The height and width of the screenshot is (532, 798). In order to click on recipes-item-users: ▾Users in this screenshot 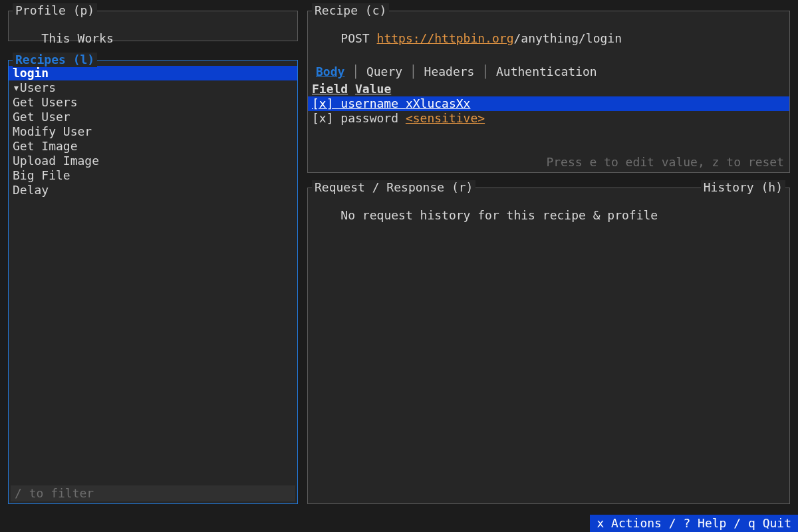, I will do `click(153, 88)`.